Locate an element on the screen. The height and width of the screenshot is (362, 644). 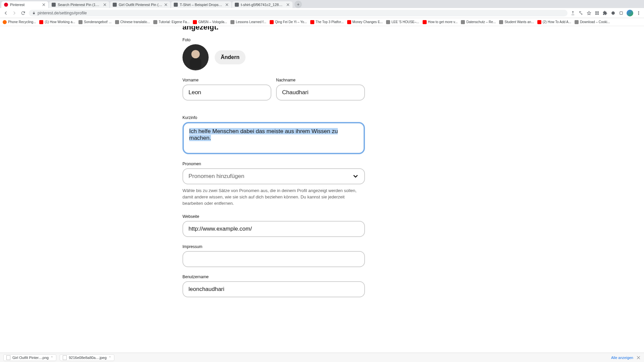
url-bar: pinterest.de/settings#profile is located at coordinates (298, 13).